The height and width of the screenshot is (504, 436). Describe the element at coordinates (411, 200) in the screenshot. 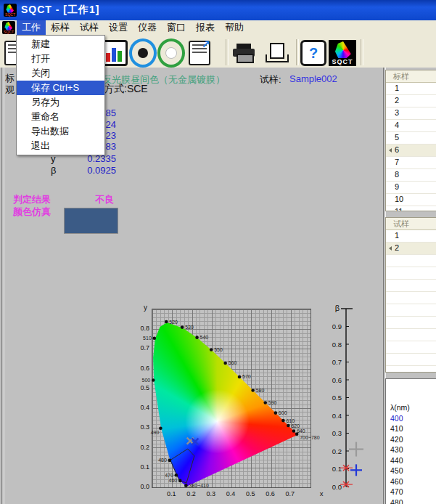

I see `standard-row: 10` at that location.